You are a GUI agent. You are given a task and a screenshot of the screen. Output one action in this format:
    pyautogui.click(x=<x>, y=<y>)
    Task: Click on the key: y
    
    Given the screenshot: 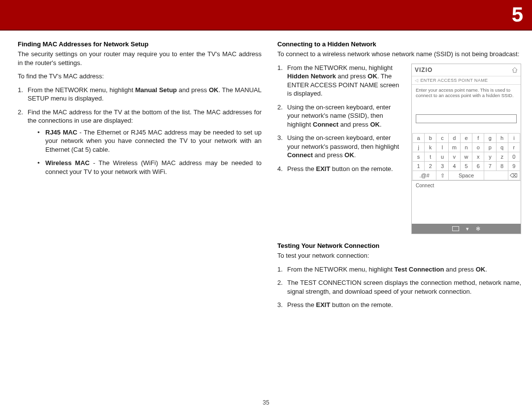 What is the action you would take?
    pyautogui.click(x=490, y=157)
    